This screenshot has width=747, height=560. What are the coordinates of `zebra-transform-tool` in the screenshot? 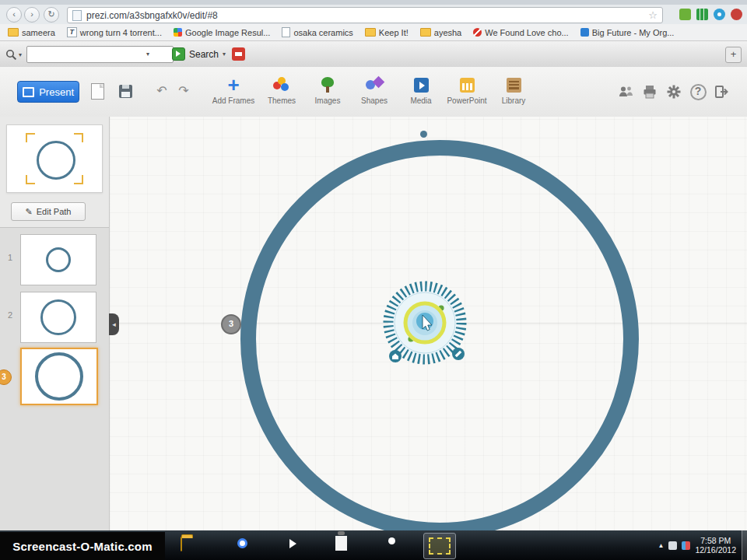 It's located at (425, 323).